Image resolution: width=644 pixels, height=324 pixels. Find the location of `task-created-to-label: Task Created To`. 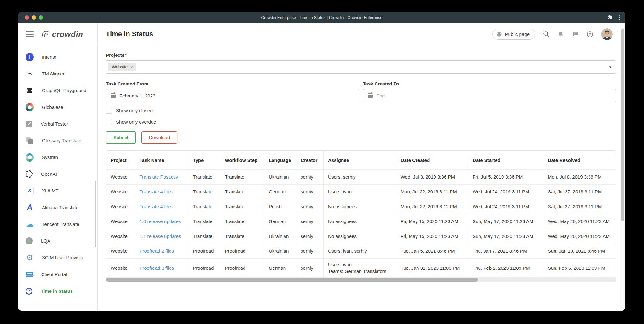

task-created-to-label: Task Created To is located at coordinates (490, 84).